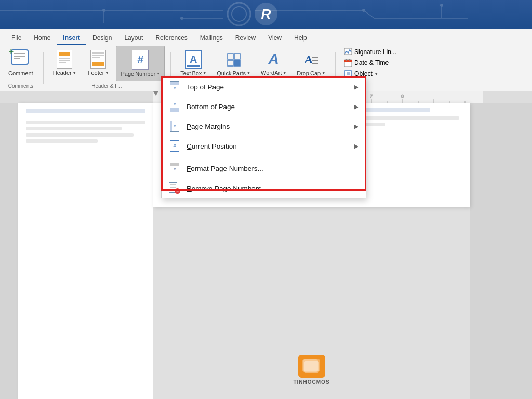 Image resolution: width=532 pixels, height=399 pixels. Describe the element at coordinates (21, 59) in the screenshot. I see `comment-icon: +` at that location.